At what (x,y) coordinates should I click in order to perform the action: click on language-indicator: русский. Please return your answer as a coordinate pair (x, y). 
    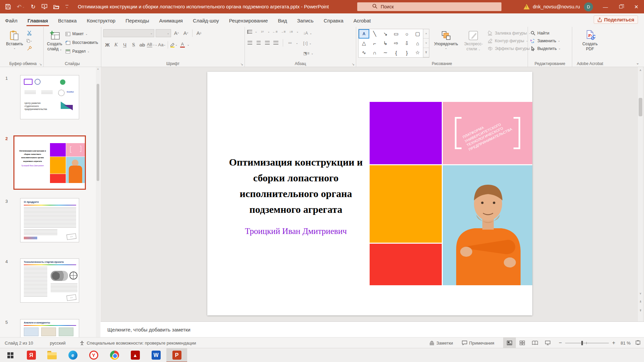
    Looking at the image, I should click on (58, 343).